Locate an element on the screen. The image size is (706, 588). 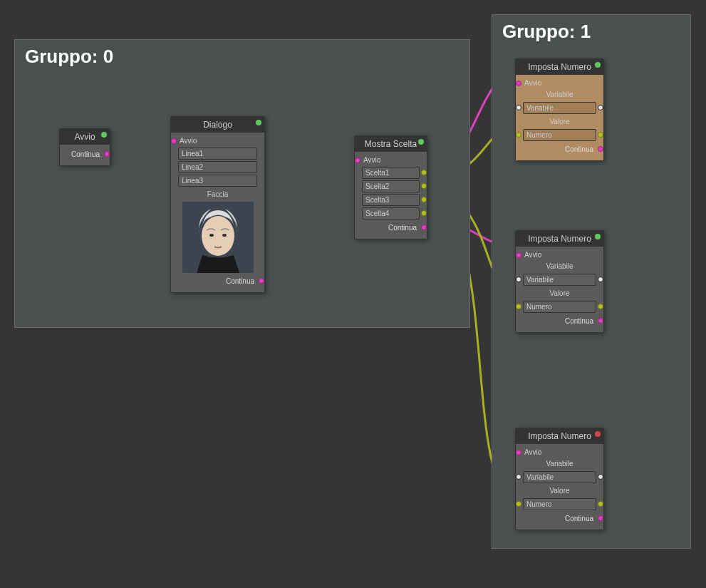
dialogo-linea1-input is located at coordinates (218, 154).